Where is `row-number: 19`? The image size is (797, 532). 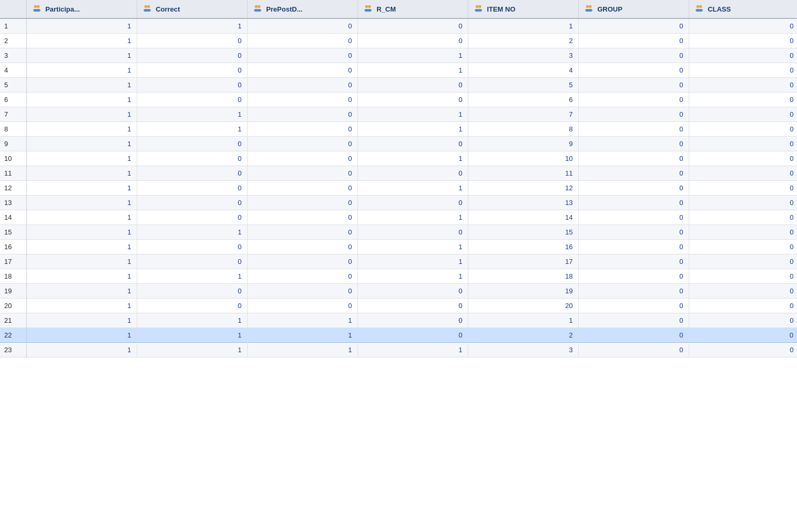 row-number: 19 is located at coordinates (13, 291).